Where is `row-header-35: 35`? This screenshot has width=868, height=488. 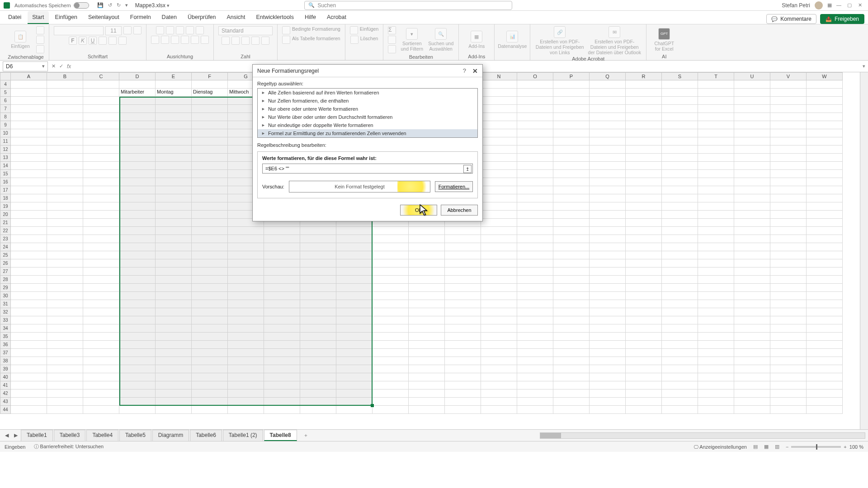
row-header-35: 35 is located at coordinates (5, 337).